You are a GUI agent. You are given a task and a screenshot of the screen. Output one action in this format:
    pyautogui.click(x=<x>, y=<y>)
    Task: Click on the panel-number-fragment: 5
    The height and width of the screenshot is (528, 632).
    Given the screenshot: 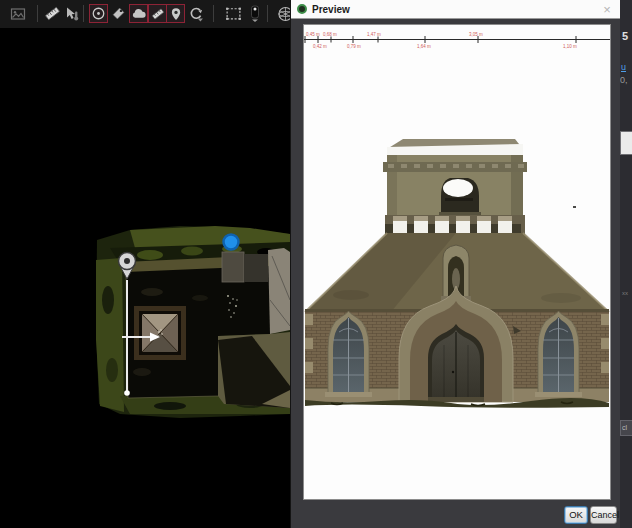 What is the action you would take?
    pyautogui.click(x=625, y=36)
    